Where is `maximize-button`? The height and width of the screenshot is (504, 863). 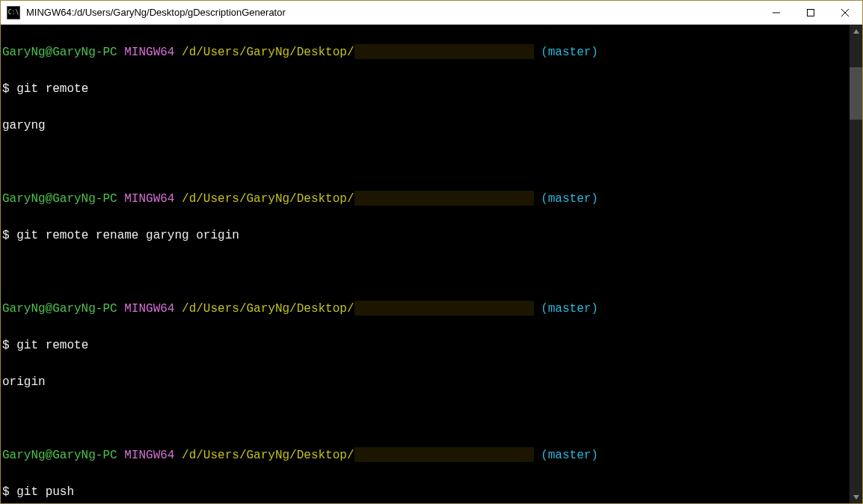 maximize-button is located at coordinates (811, 12).